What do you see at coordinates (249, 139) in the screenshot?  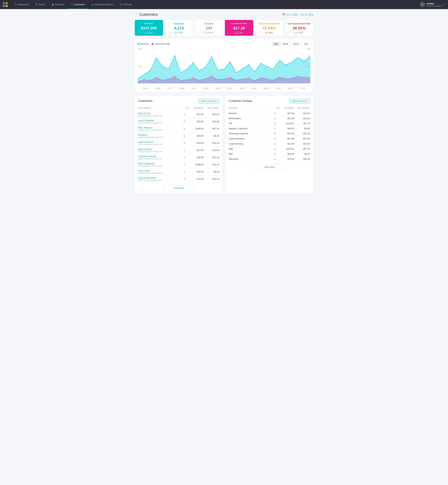 I see `group-name: Loyal customers` at bounding box center [249, 139].